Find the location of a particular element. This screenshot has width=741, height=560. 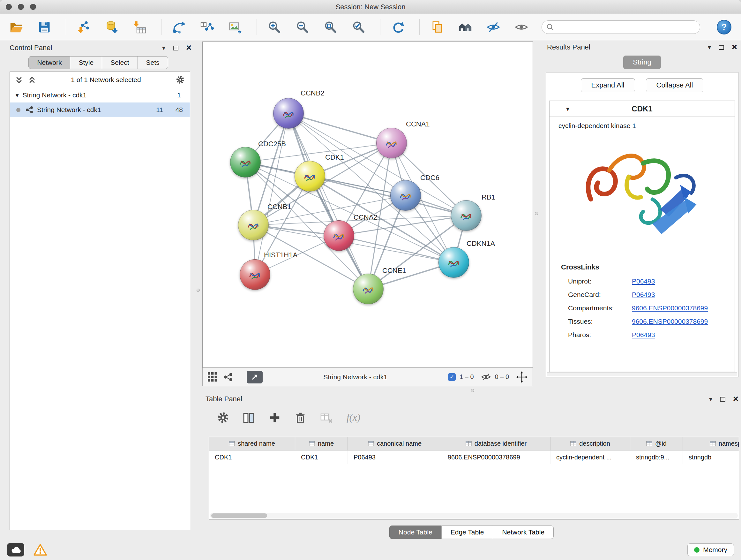

grid-view-icon is located at coordinates (212, 377).